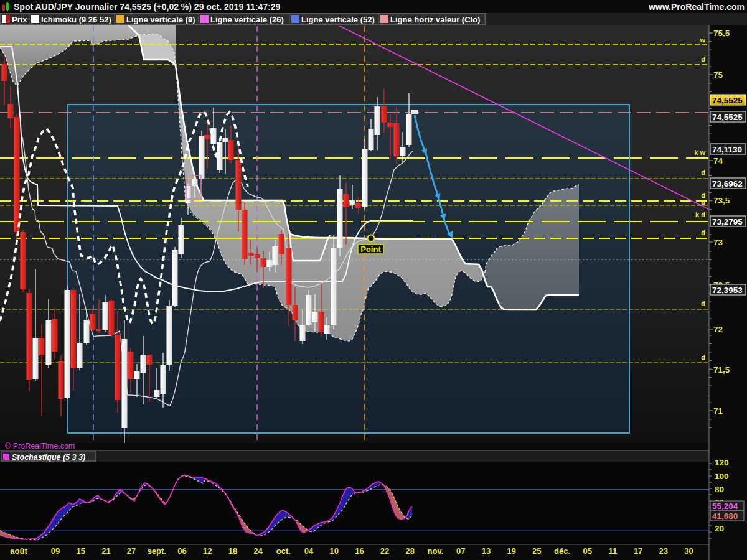 The image size is (747, 560). What do you see at coordinates (309, 551) in the screenshot?
I see `svg-text: 04` at bounding box center [309, 551].